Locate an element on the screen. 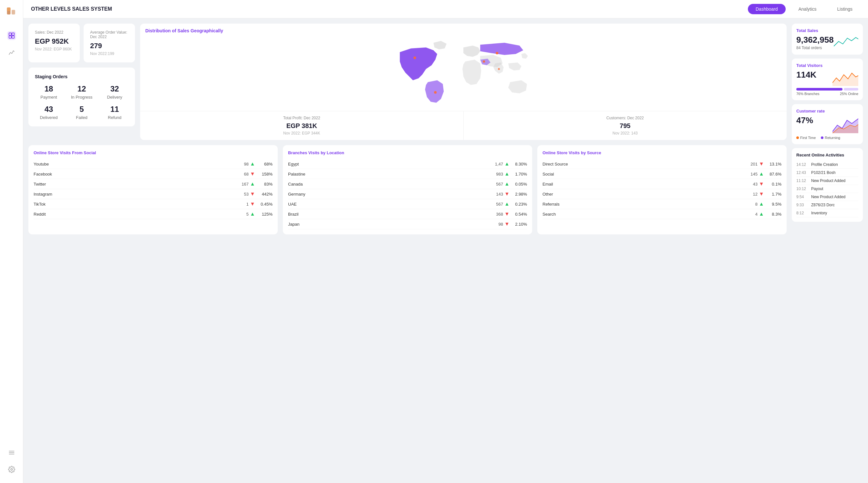 The width and height of the screenshot is (868, 483). visit-row: Canada567▲0.05% is located at coordinates (408, 184).